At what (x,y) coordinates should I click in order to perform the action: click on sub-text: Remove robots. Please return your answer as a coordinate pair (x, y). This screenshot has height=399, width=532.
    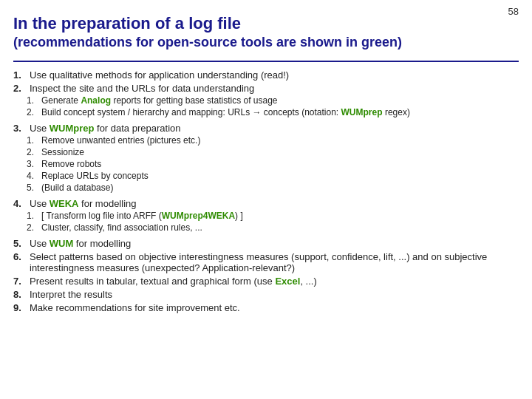
    Looking at the image, I should click on (121, 164).